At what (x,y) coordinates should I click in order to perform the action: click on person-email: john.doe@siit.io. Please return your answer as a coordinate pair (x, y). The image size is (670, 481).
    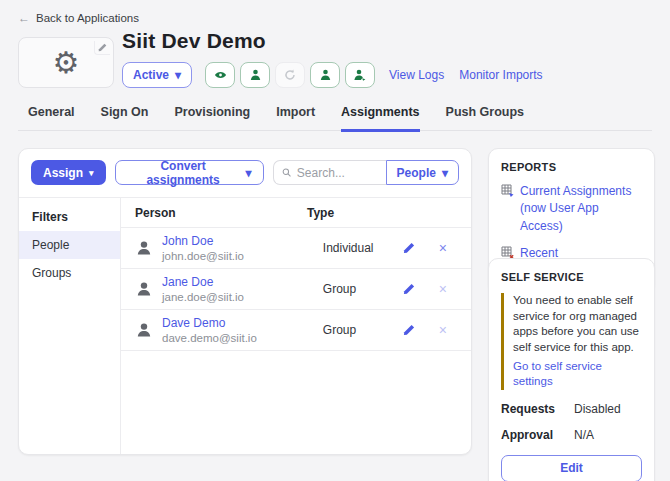
    Looking at the image, I should click on (203, 256).